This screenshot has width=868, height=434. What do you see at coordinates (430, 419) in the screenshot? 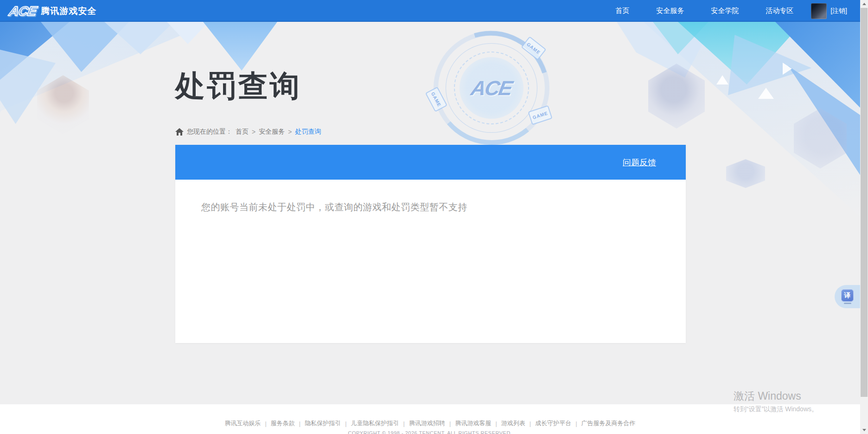
I see `page-footer: 腾讯互动娱乐|服务条款|隐私保护指引|儿童隐私保护指引|腾讯游戏招聘|腾讯游戏客…` at bounding box center [430, 419].